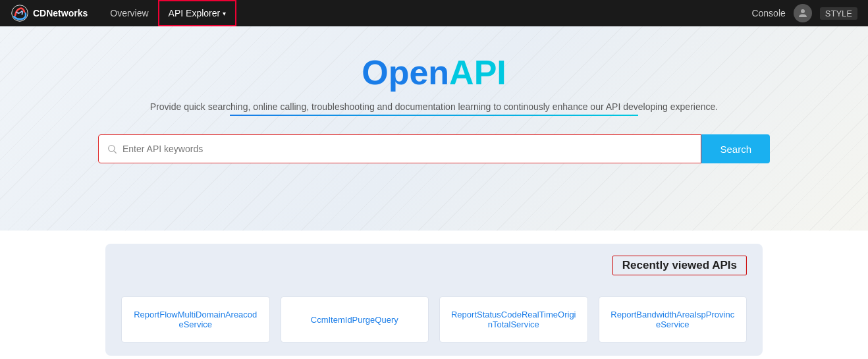 The image size is (868, 359). What do you see at coordinates (434, 271) in the screenshot?
I see `recently-title-wrapper: Recently viewed APIs` at bounding box center [434, 271].